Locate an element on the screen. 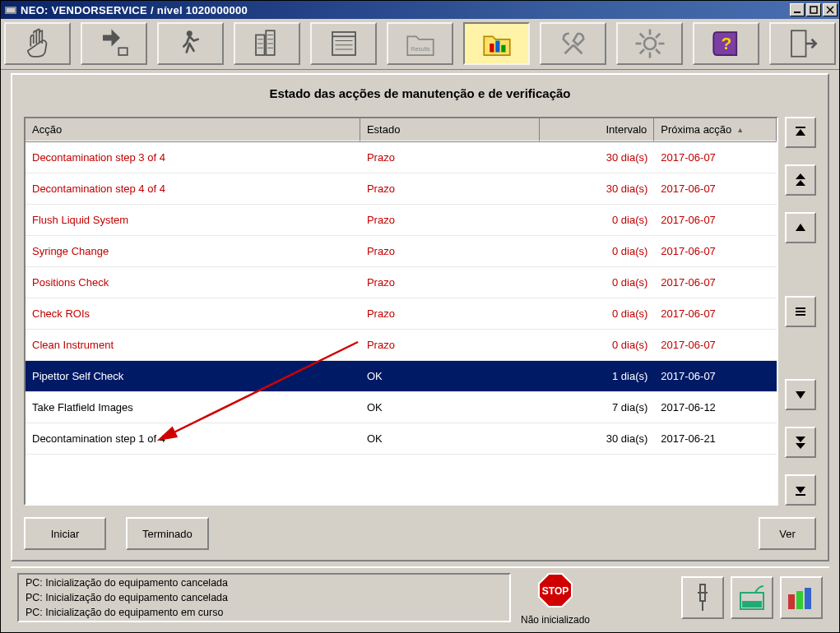 The height and width of the screenshot is (633, 840). toolbar-btn-help: ? is located at coordinates (726, 44).